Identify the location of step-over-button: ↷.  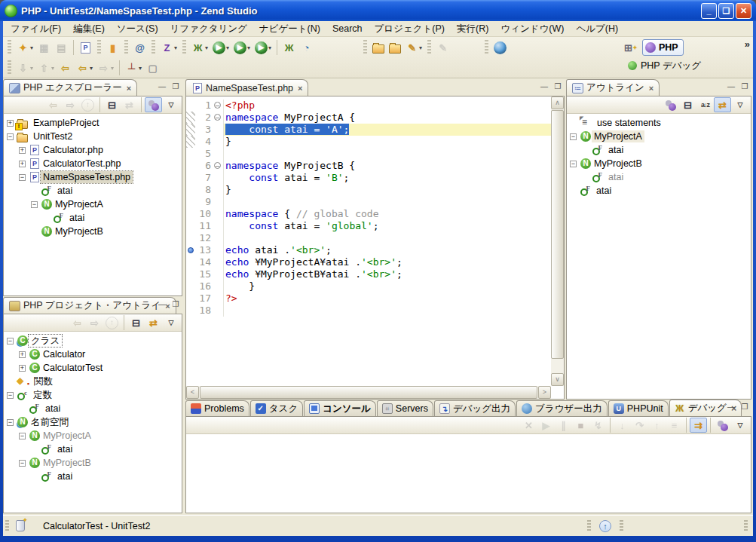
(639, 425).